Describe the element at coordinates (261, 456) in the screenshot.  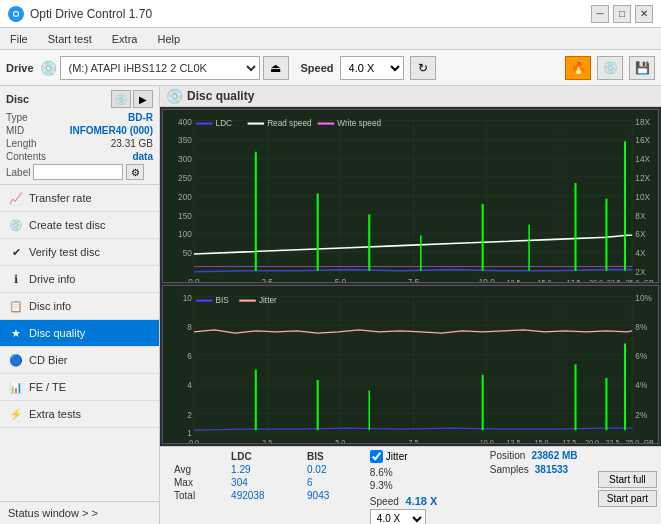
I see `col-header-ldc: LDC` at that location.